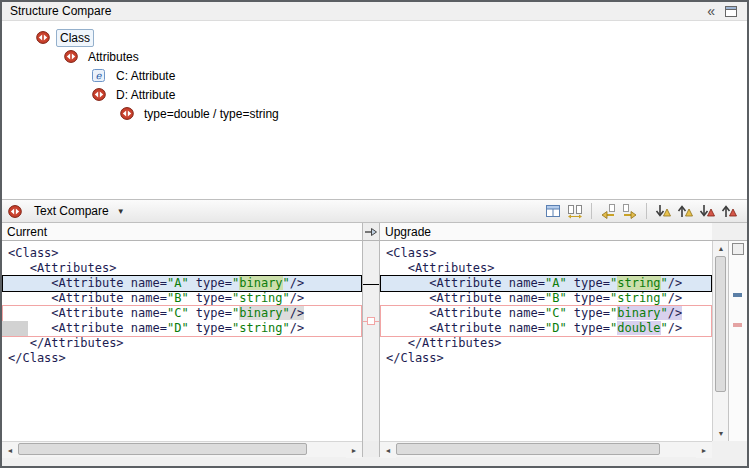 This screenshot has height=468, width=749. I want to click on merge-direction-indicator, so click(371, 232).